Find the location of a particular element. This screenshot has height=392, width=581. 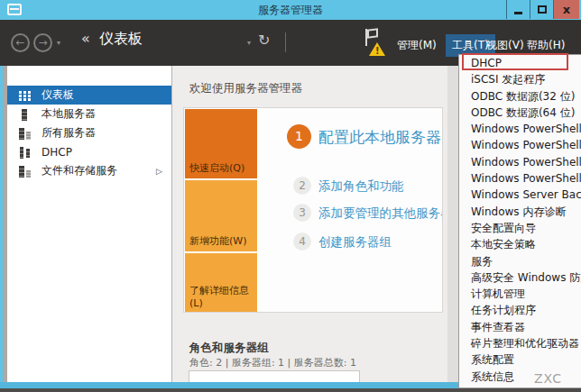

tools-menu-item-security-config-wizard: 安全配置向导 is located at coordinates (520, 228).